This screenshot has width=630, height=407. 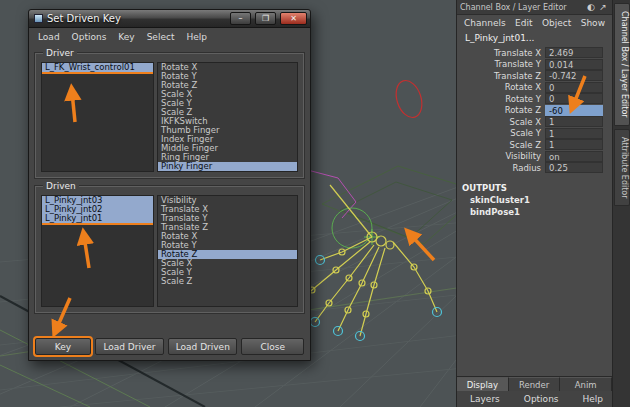 I want to click on tab-anim: Anim, so click(x=586, y=384).